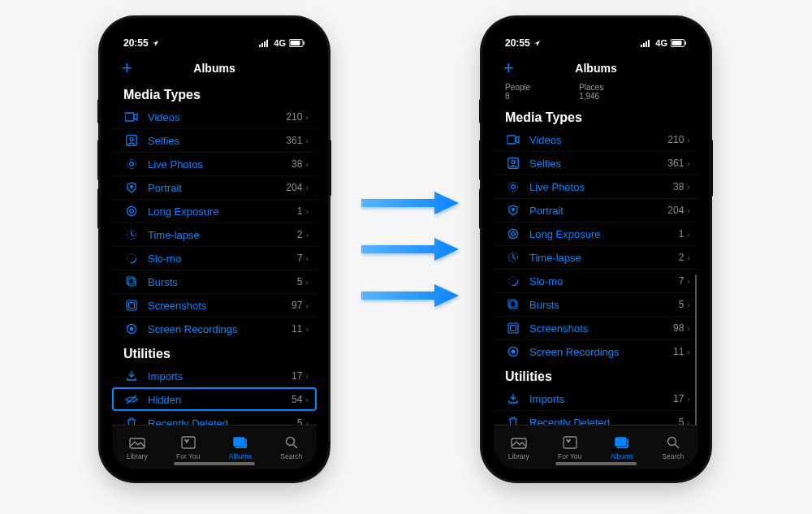 The width and height of the screenshot is (812, 514). What do you see at coordinates (214, 68) in the screenshot?
I see `page-title: Albums` at bounding box center [214, 68].